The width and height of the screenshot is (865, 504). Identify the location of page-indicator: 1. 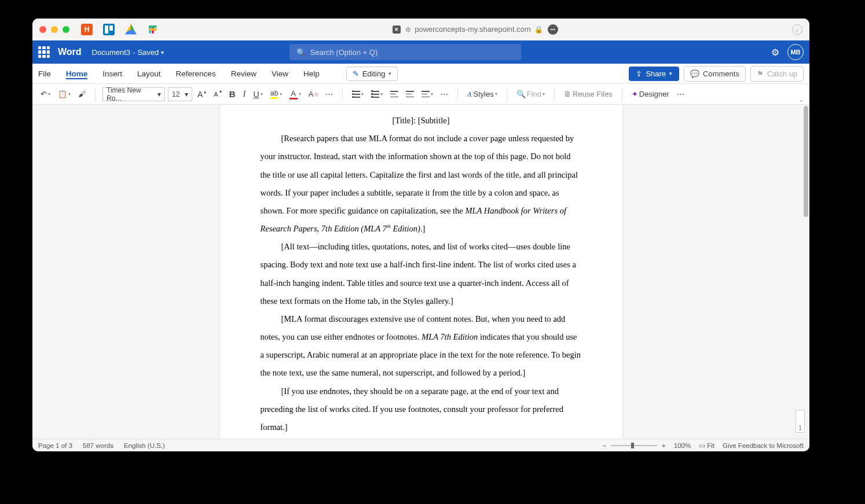
(800, 421).